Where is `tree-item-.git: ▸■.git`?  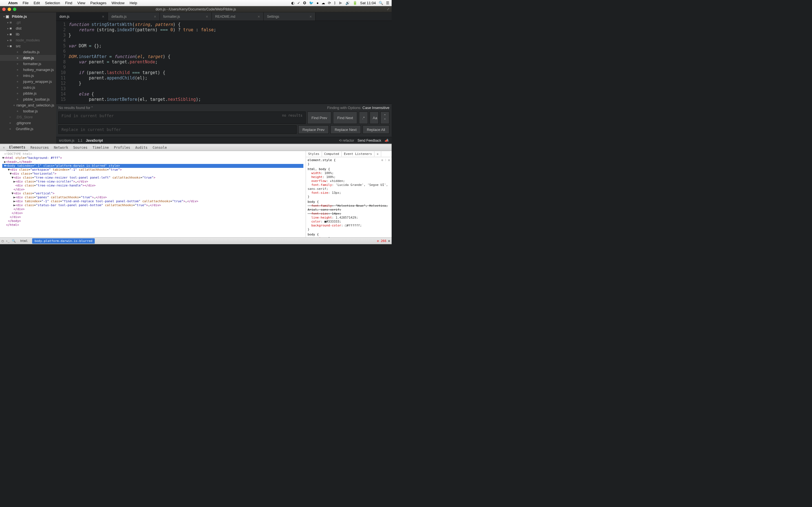
tree-item-.git: ▸■.git is located at coordinates (28, 22).